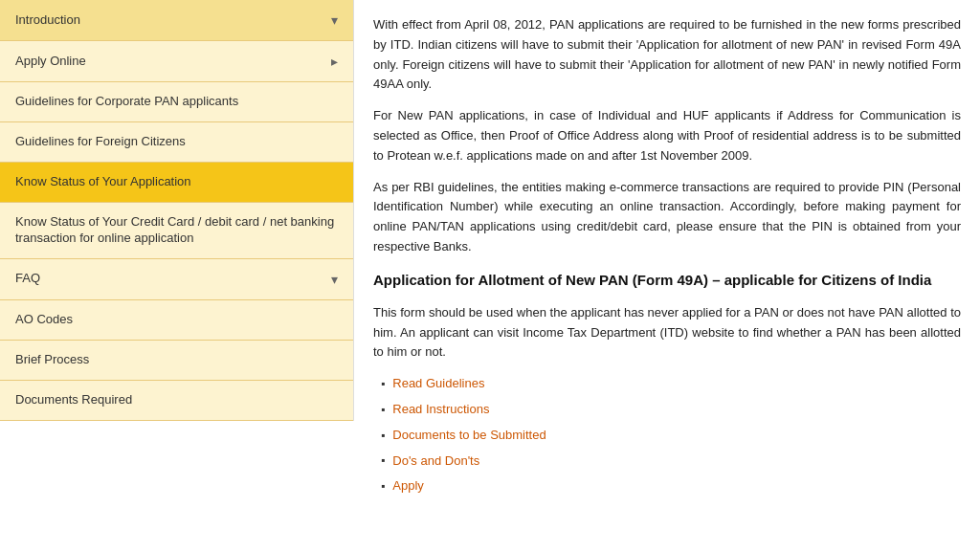 This screenshot has width=980, height=551. I want to click on sidebar-item-label-guidelines-corporate: Guidelines for Corporate PAN applicants, so click(176, 101).